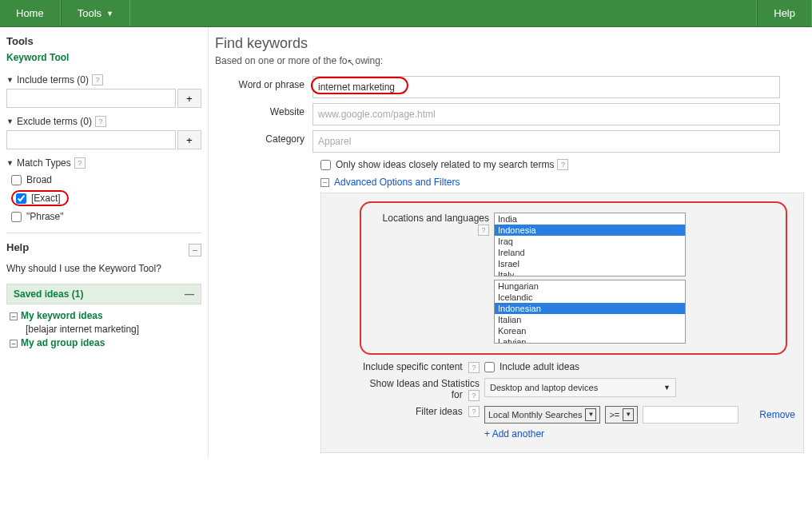 This screenshot has width=812, height=513. What do you see at coordinates (425, 389) in the screenshot?
I see `show-ideas-label: Show Ideas and Statistics for` at bounding box center [425, 389].